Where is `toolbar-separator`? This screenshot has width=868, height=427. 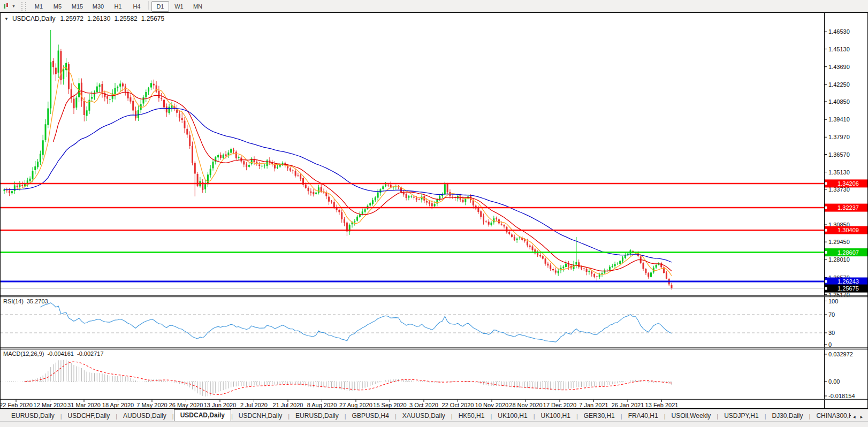 toolbar-separator is located at coordinates (149, 5).